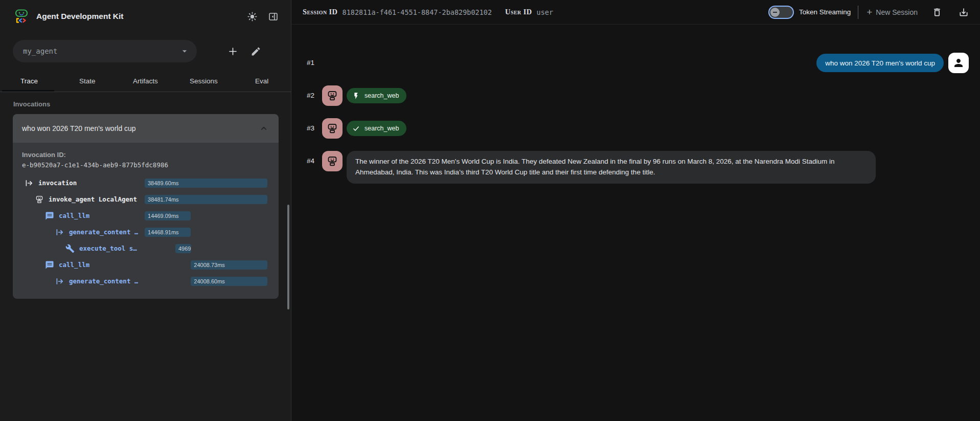  I want to click on theme-toggle-button, so click(253, 16).